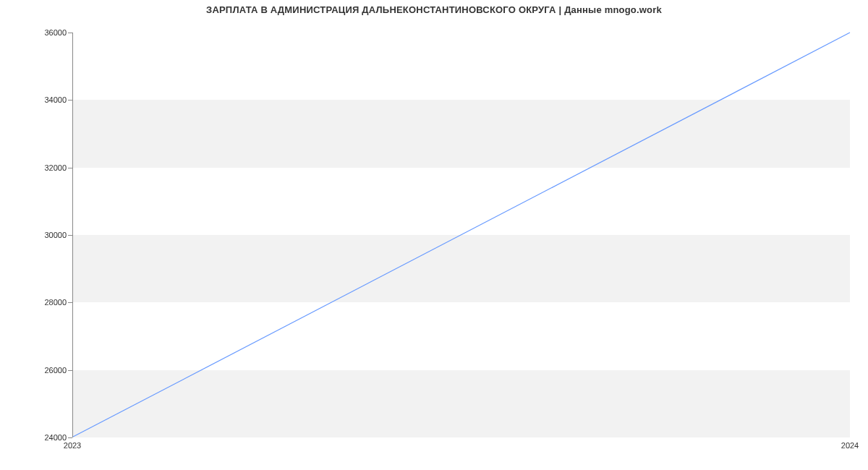  I want to click on y-tick-label: 32000, so click(45, 168).